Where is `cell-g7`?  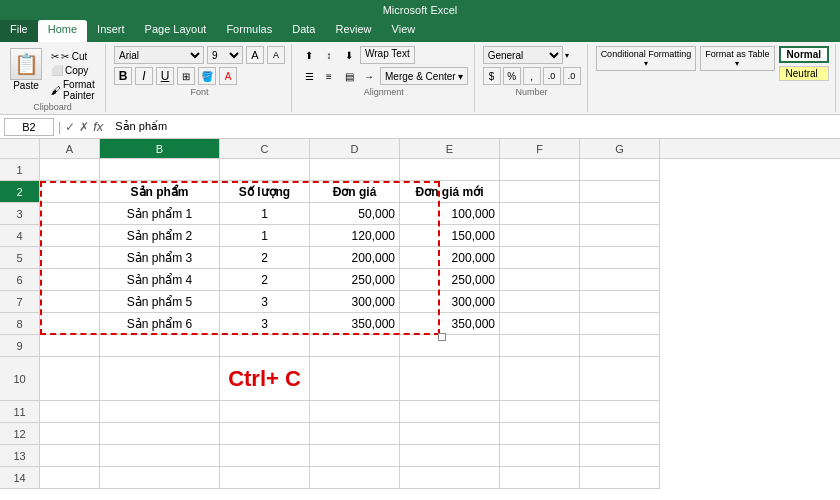 cell-g7 is located at coordinates (620, 302).